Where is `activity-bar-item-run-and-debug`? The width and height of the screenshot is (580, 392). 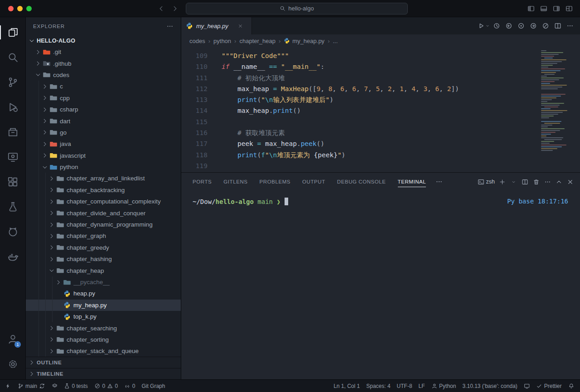
activity-bar-item-run-and-debug is located at coordinates (13, 107).